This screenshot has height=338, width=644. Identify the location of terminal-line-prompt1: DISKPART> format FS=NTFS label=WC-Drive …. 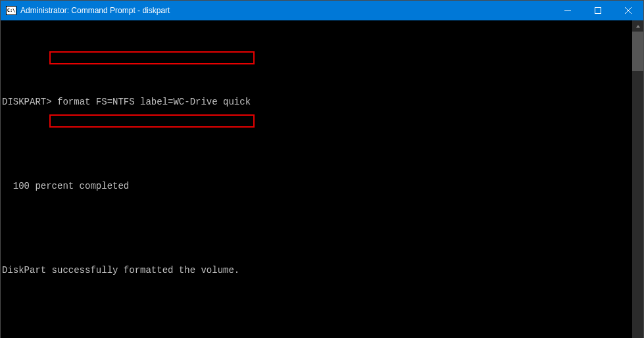
(316, 102).